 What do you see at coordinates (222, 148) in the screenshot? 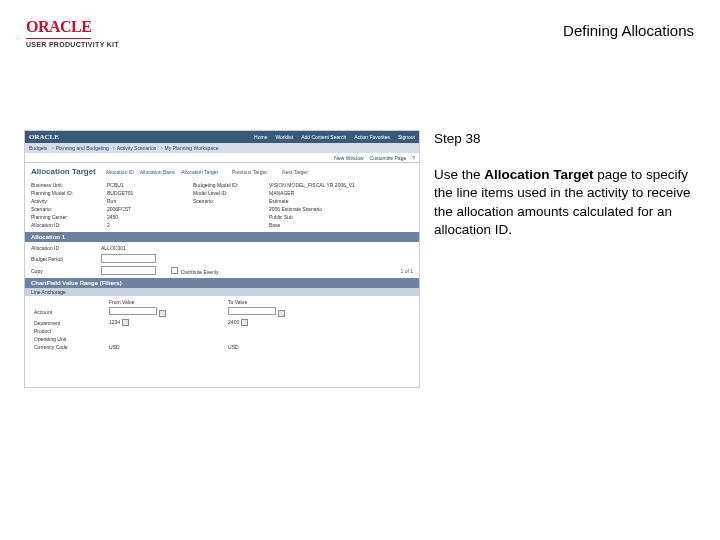
I see `breadcrumb: Budgets Planning and Budgeting Activity …` at bounding box center [222, 148].